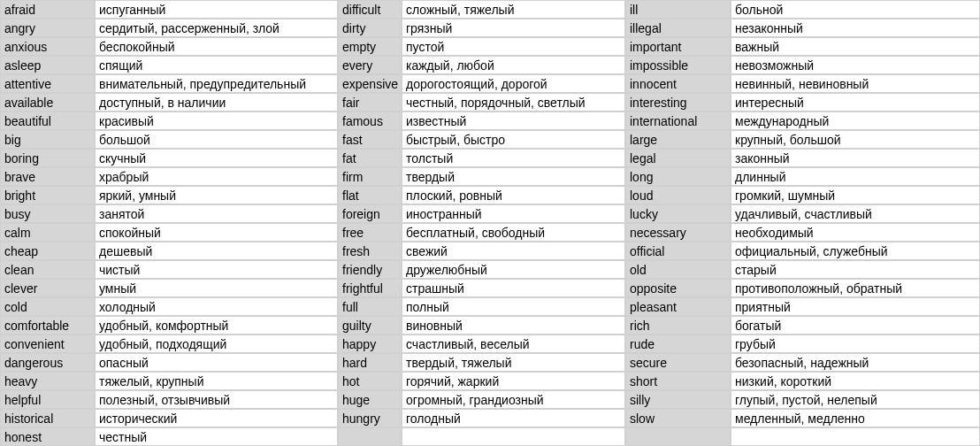 The width and height of the screenshot is (980, 446). Describe the element at coordinates (370, 214) in the screenshot. I see `english-word-cell: foreign` at that location.